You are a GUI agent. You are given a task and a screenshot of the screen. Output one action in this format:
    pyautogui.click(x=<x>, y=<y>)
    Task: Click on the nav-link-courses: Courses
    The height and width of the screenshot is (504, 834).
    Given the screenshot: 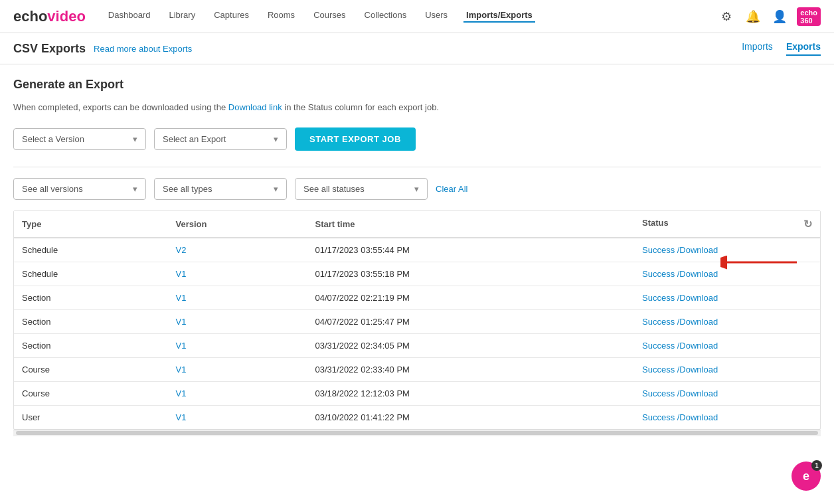 What is the action you would take?
    pyautogui.click(x=329, y=16)
    